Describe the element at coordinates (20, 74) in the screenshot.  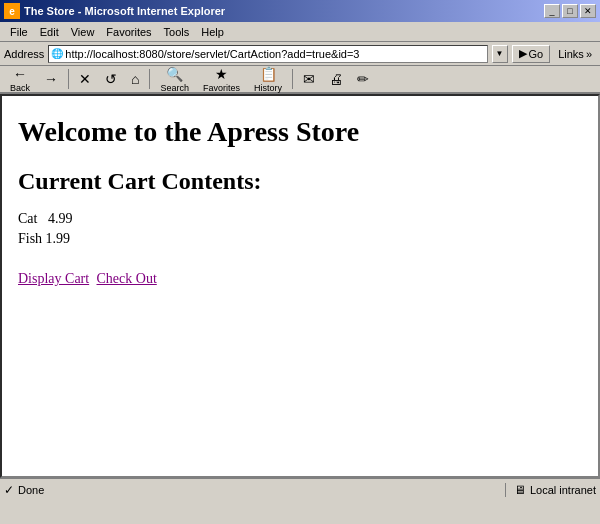
I see `back-icon: ←` at that location.